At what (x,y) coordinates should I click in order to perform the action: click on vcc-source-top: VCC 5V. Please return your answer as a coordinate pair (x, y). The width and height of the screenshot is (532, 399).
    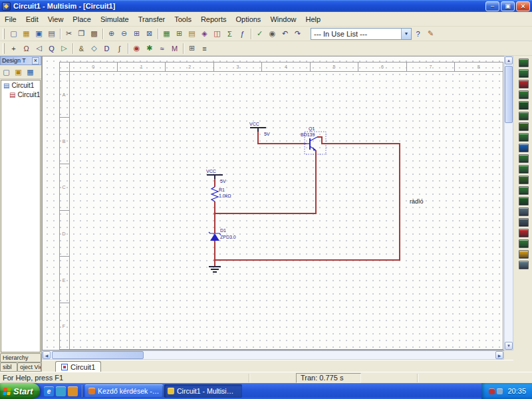
    Looking at the image, I should click on (259, 129).